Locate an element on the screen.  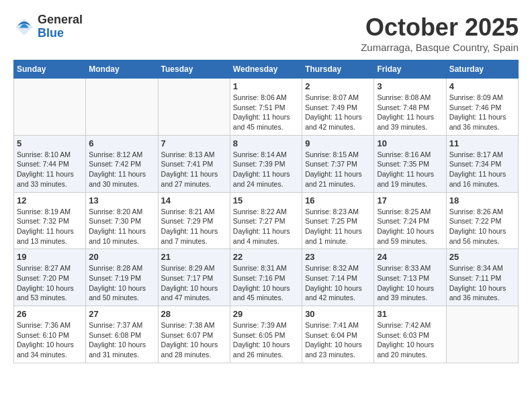
calendar-cell: 10Sunrise: 8:16 AMSunset: 7:35 PMDayligh… is located at coordinates (410, 164).